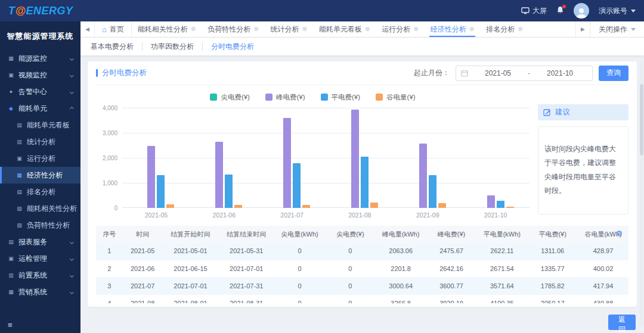  I want to click on close-operations-menu: 关闭操作, so click(617, 29).